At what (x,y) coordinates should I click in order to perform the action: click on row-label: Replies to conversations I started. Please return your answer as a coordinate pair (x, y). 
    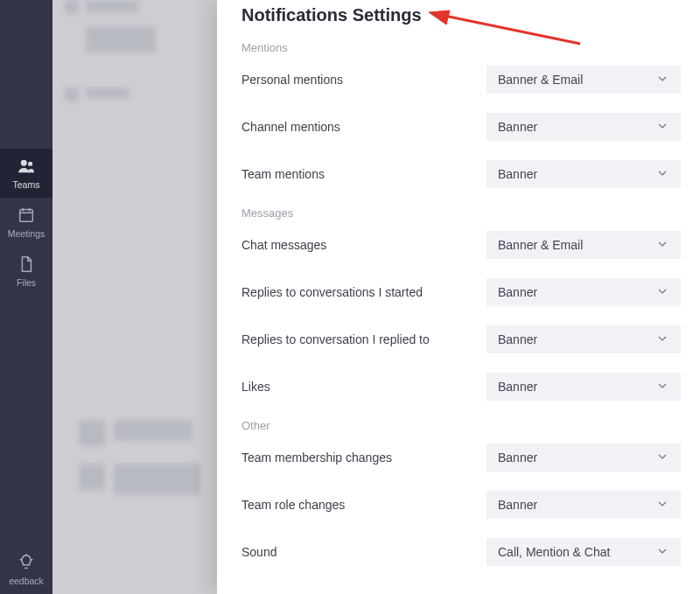
    Looking at the image, I should click on (364, 292).